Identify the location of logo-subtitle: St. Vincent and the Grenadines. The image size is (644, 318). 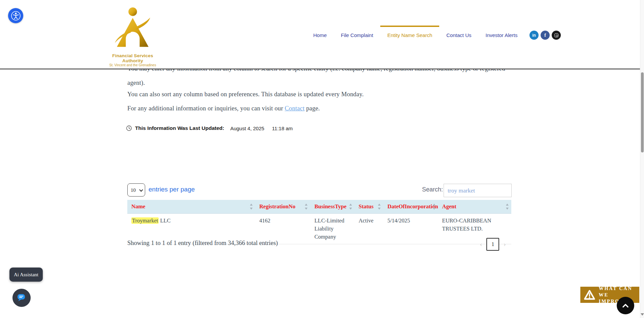
(133, 65).